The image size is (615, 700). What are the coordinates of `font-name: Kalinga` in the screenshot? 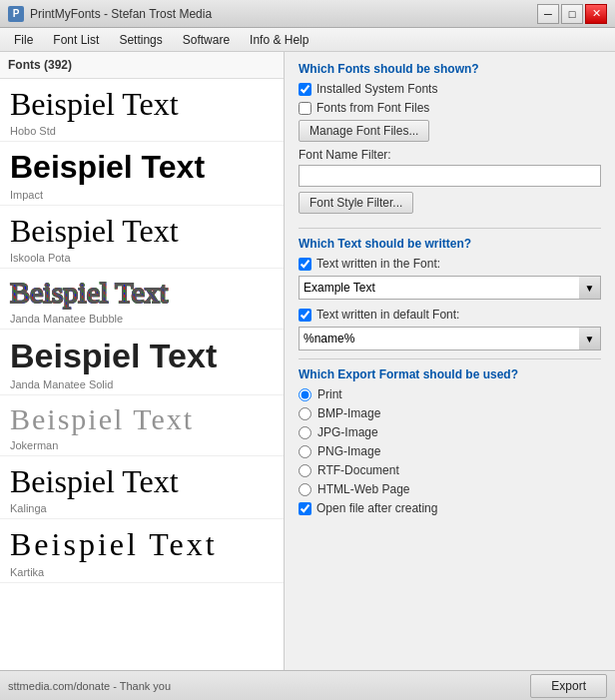 It's located at (142, 508).